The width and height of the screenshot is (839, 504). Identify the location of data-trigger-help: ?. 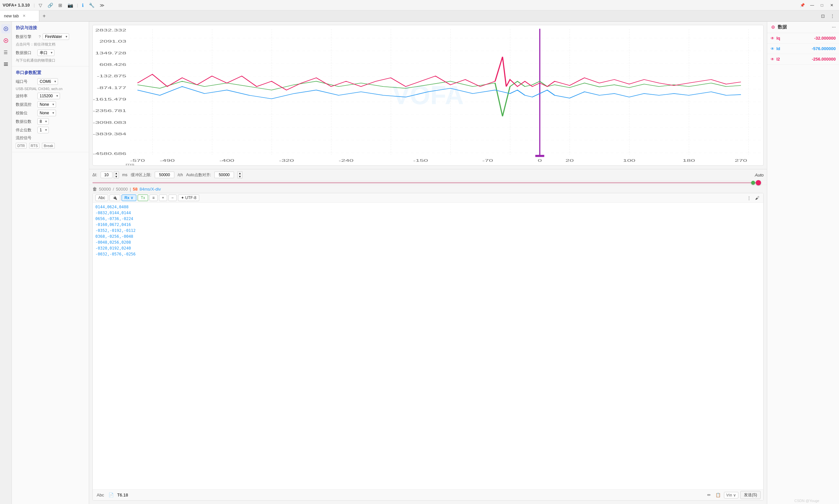
(40, 37).